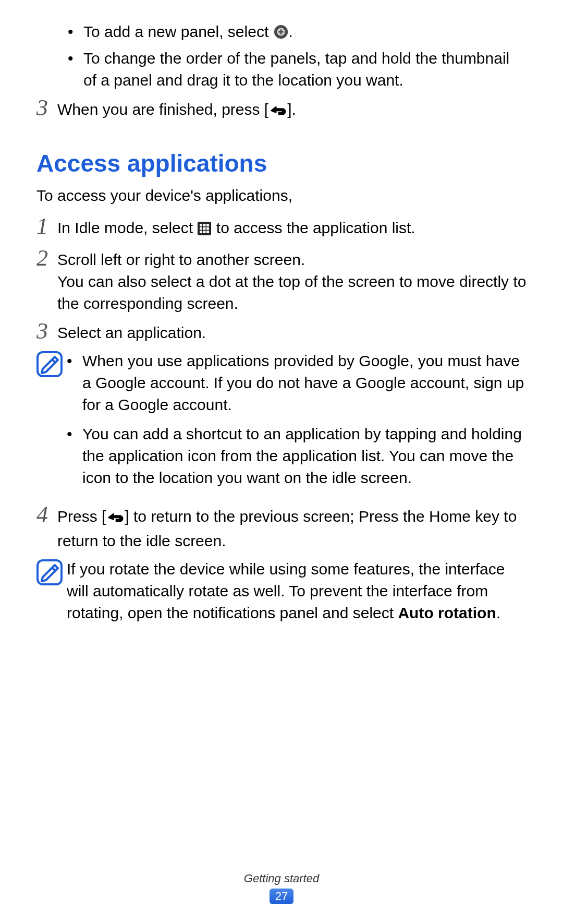  What do you see at coordinates (295, 591) in the screenshot?
I see `note-body: If you rotate the device while using som…` at bounding box center [295, 591].